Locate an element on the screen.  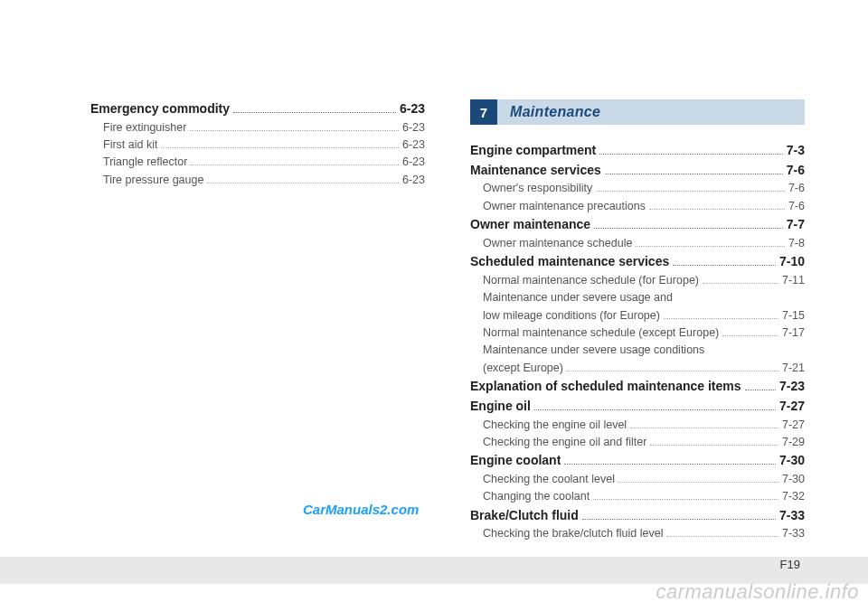
toc-sub-page: 7-29 is located at coordinates (794, 443).